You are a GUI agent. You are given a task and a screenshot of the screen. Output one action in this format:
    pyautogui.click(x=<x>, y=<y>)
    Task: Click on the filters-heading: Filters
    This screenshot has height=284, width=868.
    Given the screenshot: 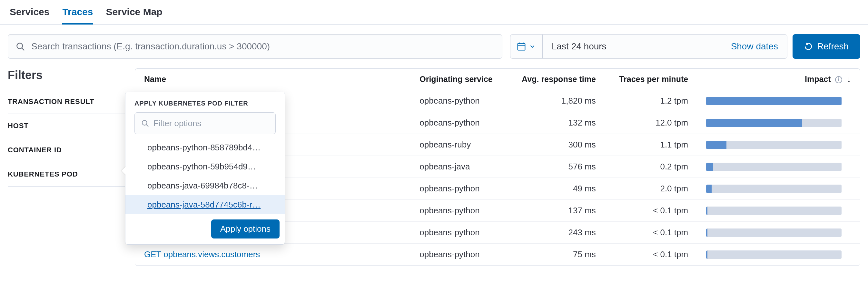 What is the action you would take?
    pyautogui.click(x=67, y=75)
    